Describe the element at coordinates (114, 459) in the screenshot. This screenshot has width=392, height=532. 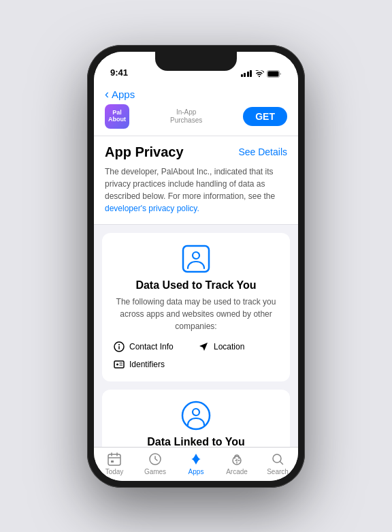
I see `today-icon` at that location.